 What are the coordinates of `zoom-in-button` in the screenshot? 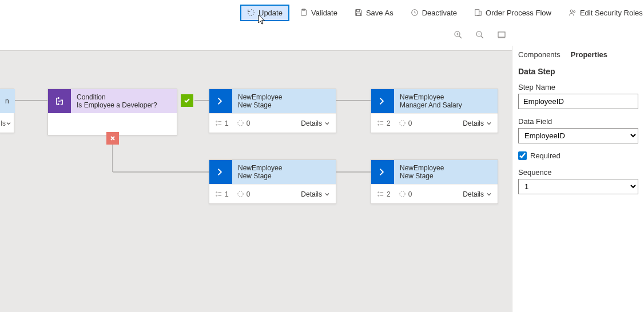 It's located at (458, 35).